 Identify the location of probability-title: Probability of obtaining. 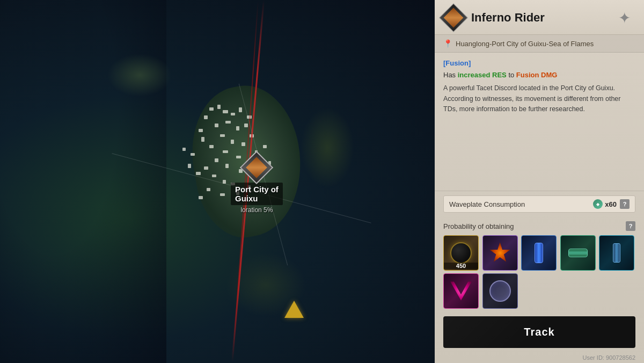
(479, 227).